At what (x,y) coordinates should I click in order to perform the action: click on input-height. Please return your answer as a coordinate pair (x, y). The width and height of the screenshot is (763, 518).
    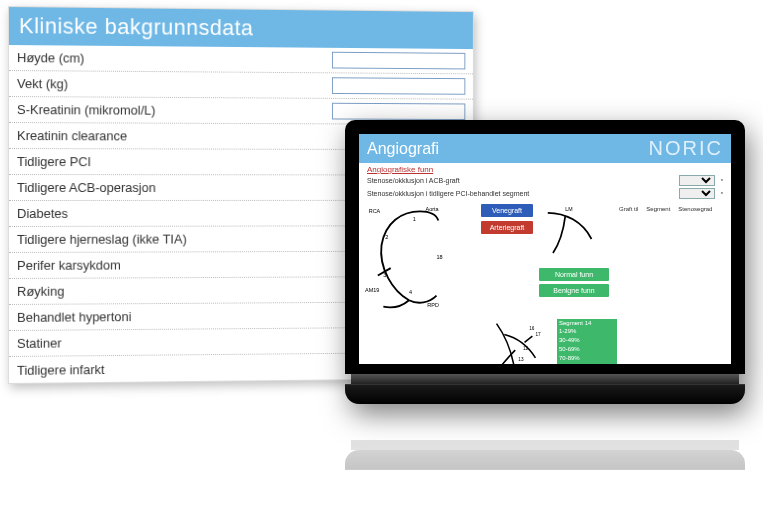
    Looking at the image, I should click on (398, 61).